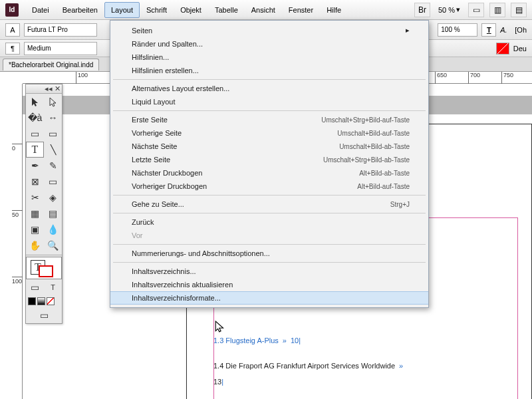 The width and height of the screenshot is (532, 399). I want to click on menu-bearbeiten: Bearbeiten, so click(80, 10).